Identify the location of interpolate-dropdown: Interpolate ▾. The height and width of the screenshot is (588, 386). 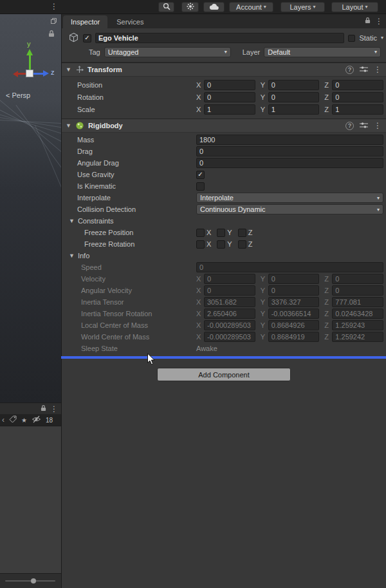
(290, 198).